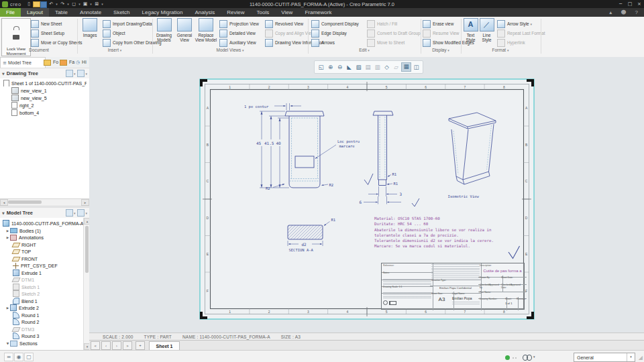 This screenshot has width=644, height=362. What do you see at coordinates (349, 67) in the screenshot?
I see `repaint-icon: ◣` at bounding box center [349, 67].